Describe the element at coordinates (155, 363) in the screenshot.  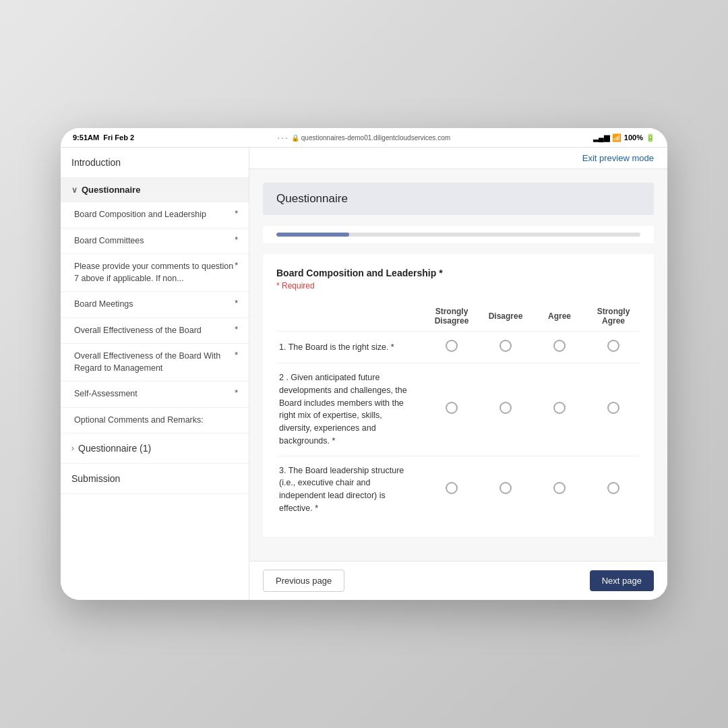
I see `sidebar-item-overall-effectiveness-mgmt: Overall Effectiveness of the Board With …` at that location.